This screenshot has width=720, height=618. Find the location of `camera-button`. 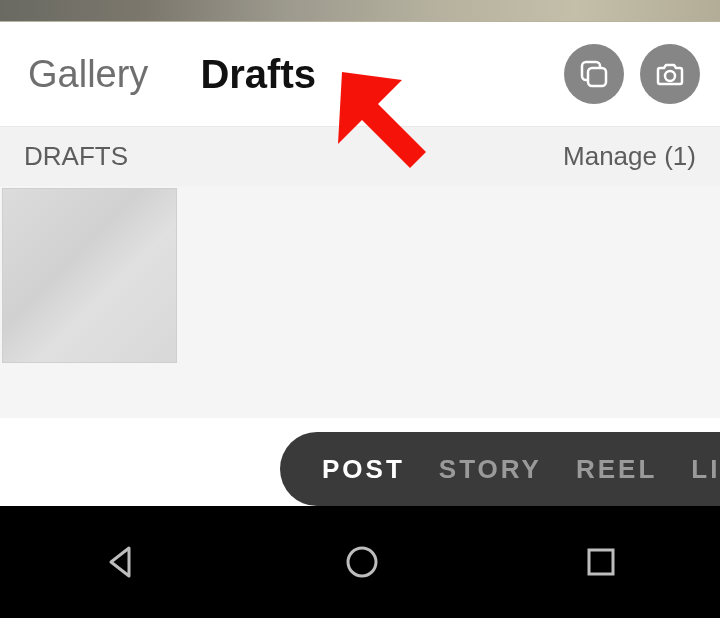

camera-button is located at coordinates (670, 74).